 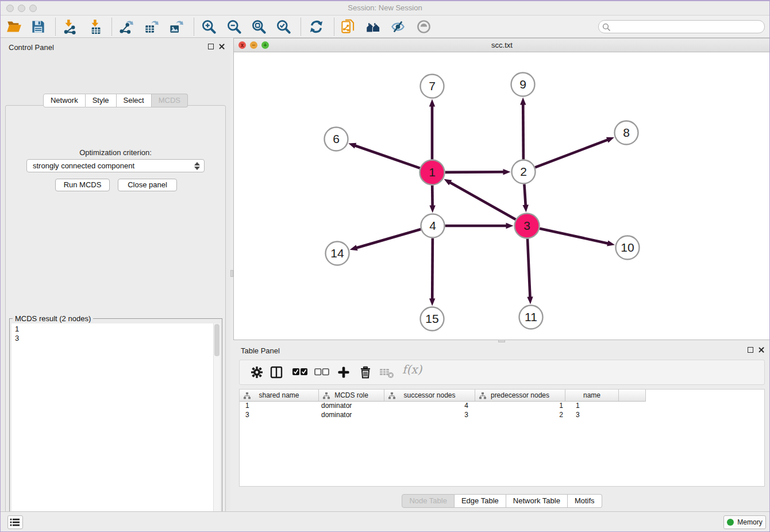 I want to click on control-panel-float-icon, so click(x=211, y=47).